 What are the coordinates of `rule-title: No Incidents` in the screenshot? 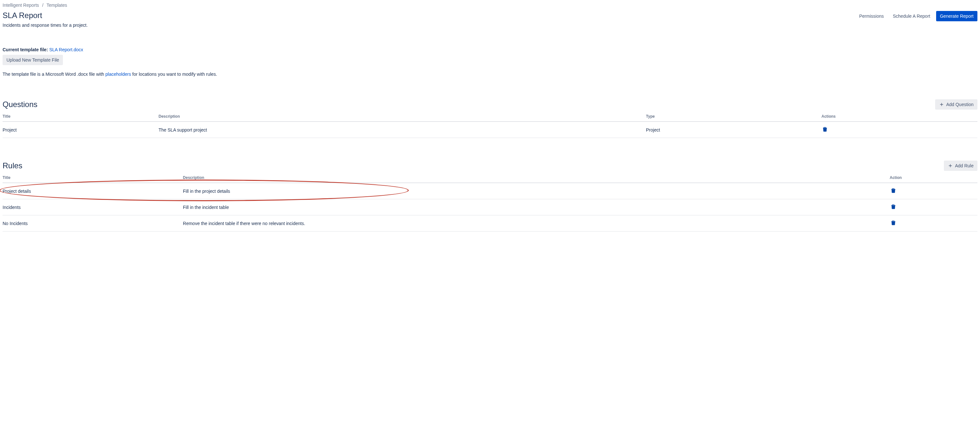 It's located at (93, 224).